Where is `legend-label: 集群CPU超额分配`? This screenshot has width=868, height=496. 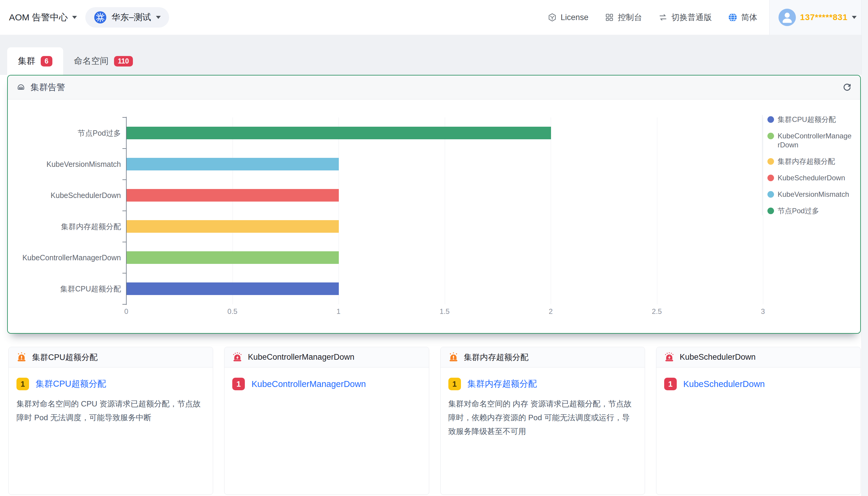
legend-label: 集群CPU超额分配 is located at coordinates (807, 120).